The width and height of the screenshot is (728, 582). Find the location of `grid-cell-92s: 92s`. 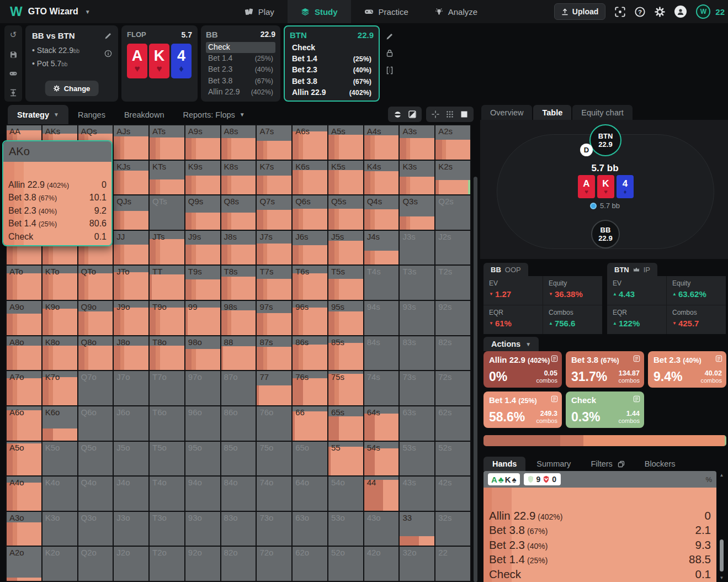

grid-cell-92s: 92s is located at coordinates (453, 318).